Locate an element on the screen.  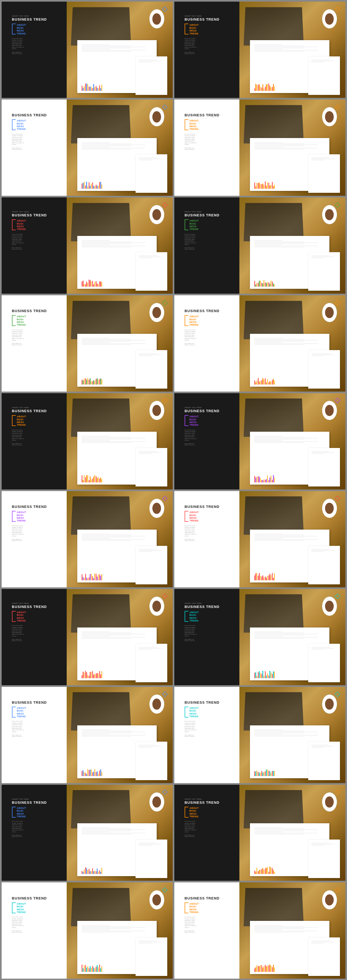
slide-15: BUSINESS TREND ABOUTBUSI-NESSTREND Et er… is located at coordinates (87, 735).